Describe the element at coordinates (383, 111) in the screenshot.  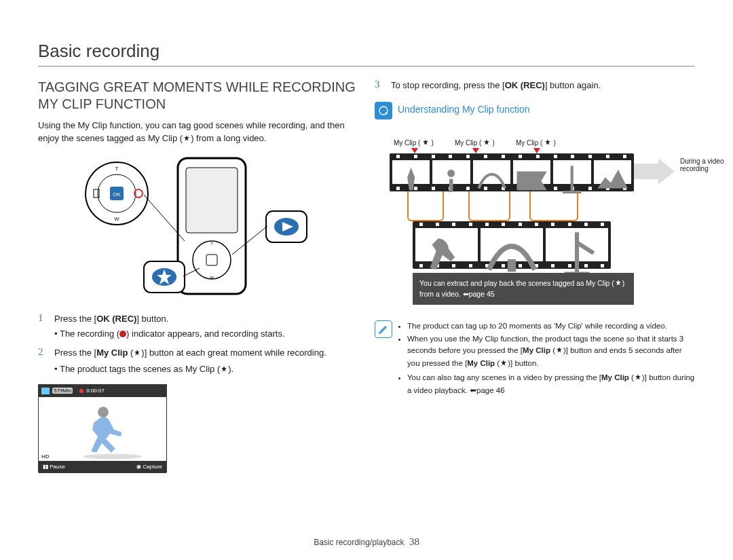
I see `info-q-icon` at that location.